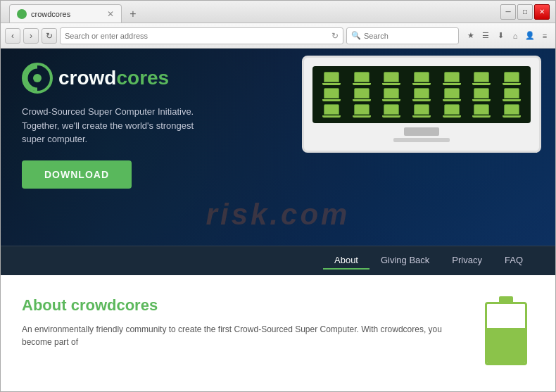 The width and height of the screenshot is (556, 392). I want to click on address-bar: ↻, so click(201, 36).